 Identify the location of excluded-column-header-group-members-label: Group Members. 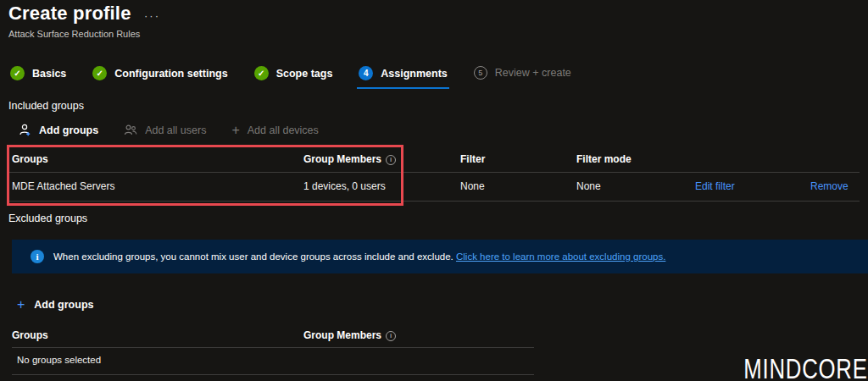
(342, 335).